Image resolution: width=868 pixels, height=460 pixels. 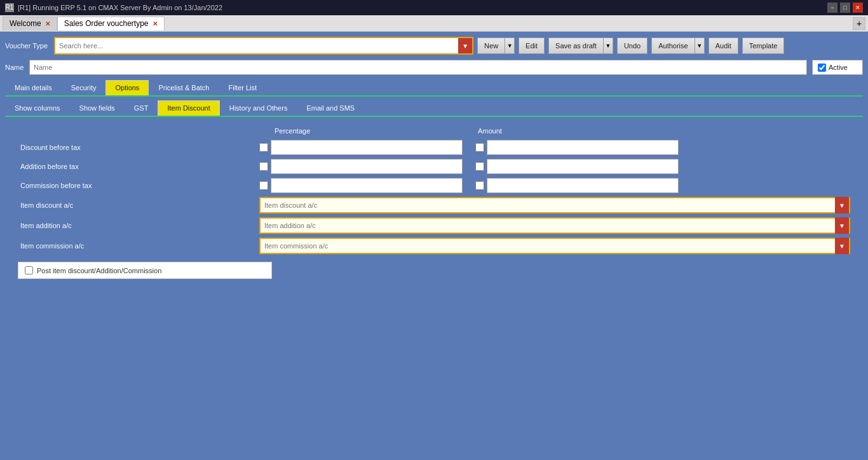 I want to click on save-draft-dropdown-arrow: ▼, so click(x=608, y=46).